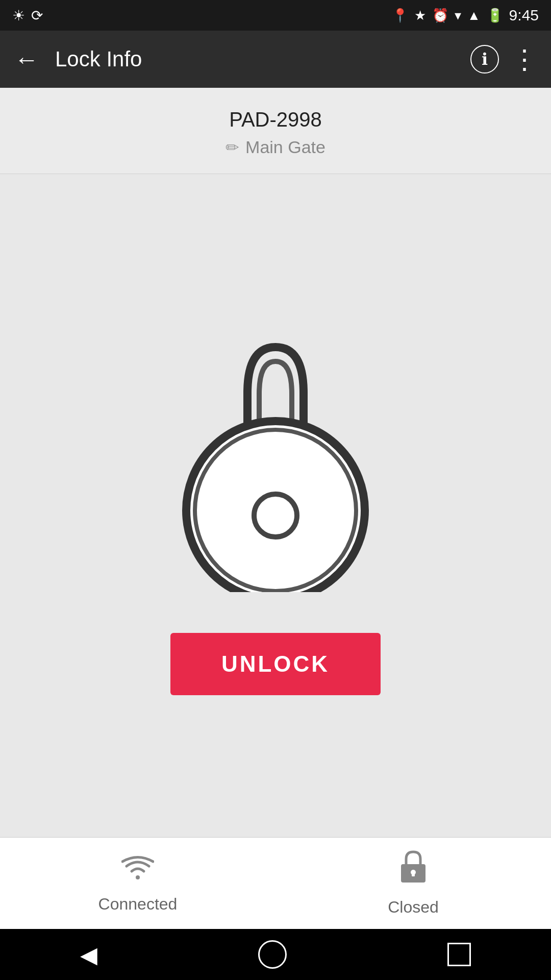  I want to click on battery-icon: 🔋, so click(495, 15).